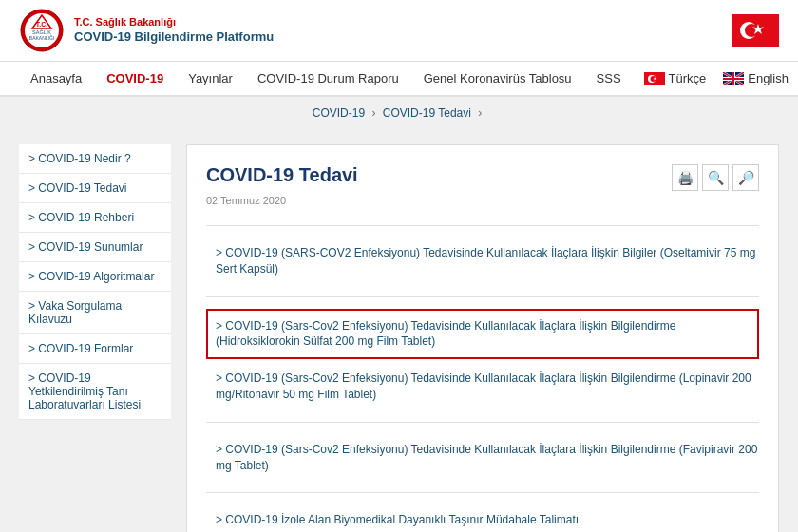 This screenshot has width=798, height=532. Describe the element at coordinates (756, 78) in the screenshot. I see `nav-lang-en: English` at that location.